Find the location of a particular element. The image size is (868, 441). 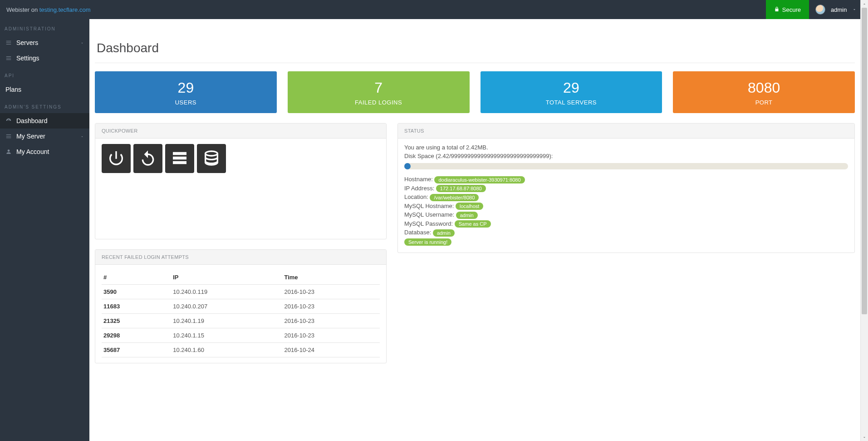

quickpower-panel: QUICKPOWER is located at coordinates (240, 181).